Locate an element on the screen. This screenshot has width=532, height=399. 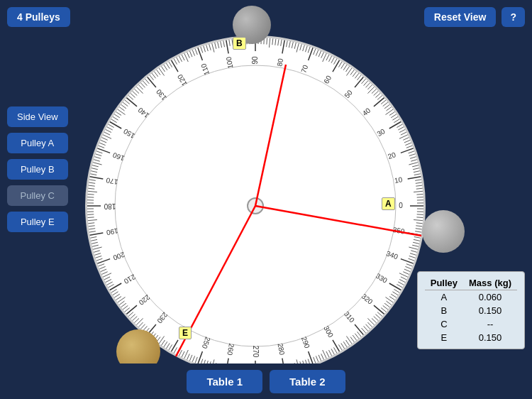
table-cell-pulley: C is located at coordinates (444, 324).